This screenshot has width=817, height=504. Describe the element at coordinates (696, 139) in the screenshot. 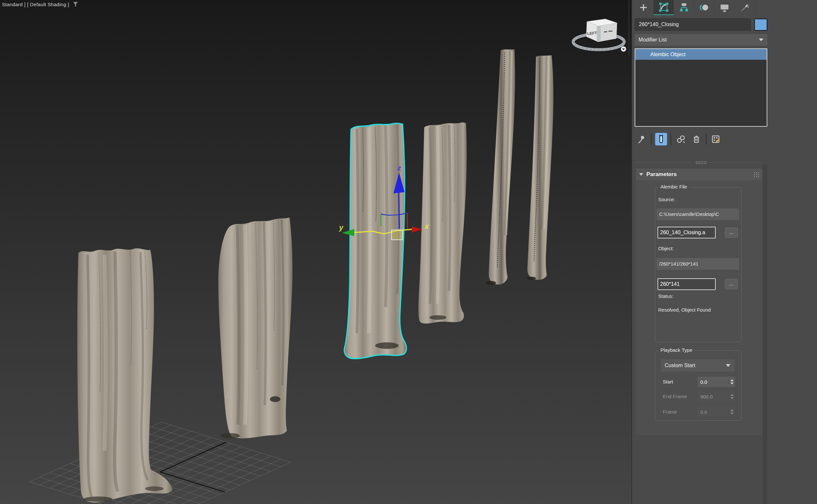

I see `remove-modifier-button` at that location.